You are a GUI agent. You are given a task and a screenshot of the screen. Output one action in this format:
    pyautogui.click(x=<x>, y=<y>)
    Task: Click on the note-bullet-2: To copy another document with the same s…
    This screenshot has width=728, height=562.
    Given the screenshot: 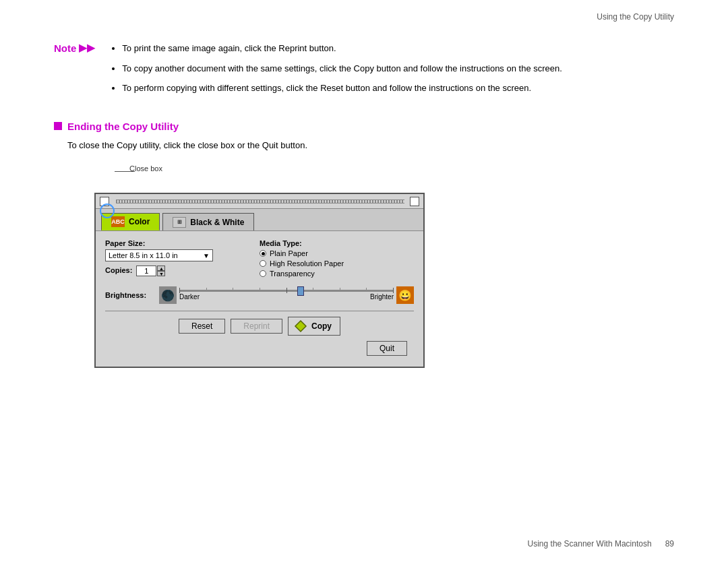 What is the action you would take?
    pyautogui.click(x=342, y=69)
    